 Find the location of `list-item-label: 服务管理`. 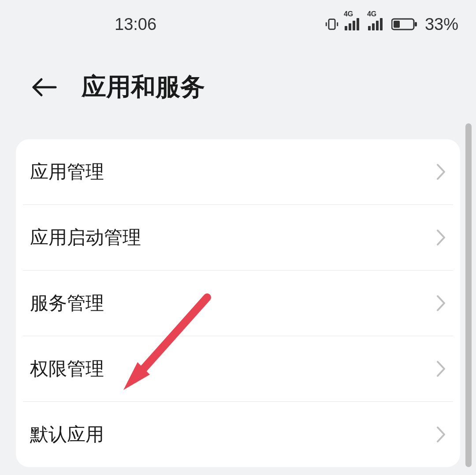

list-item-label: 服务管理 is located at coordinates (67, 303).